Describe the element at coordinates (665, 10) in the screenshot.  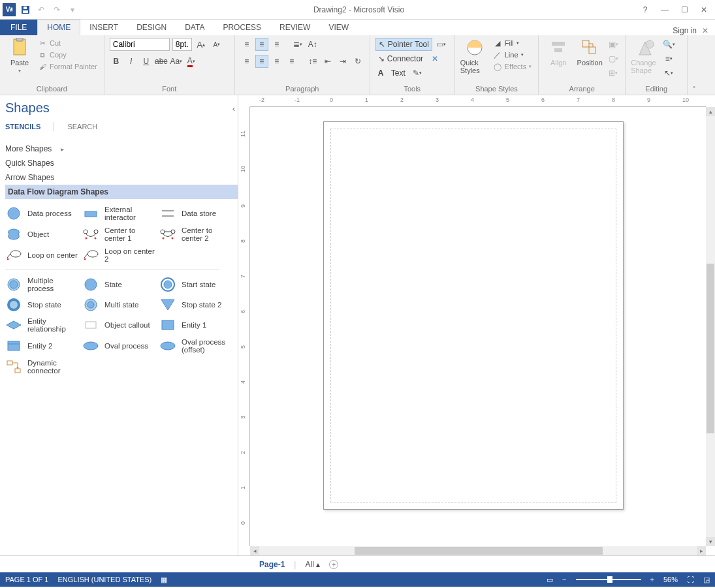
I see `minimize-icon: —` at that location.